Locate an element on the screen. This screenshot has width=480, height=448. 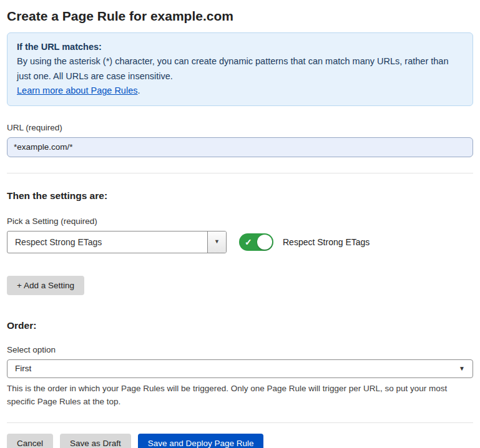
url-input is located at coordinates (240, 147).